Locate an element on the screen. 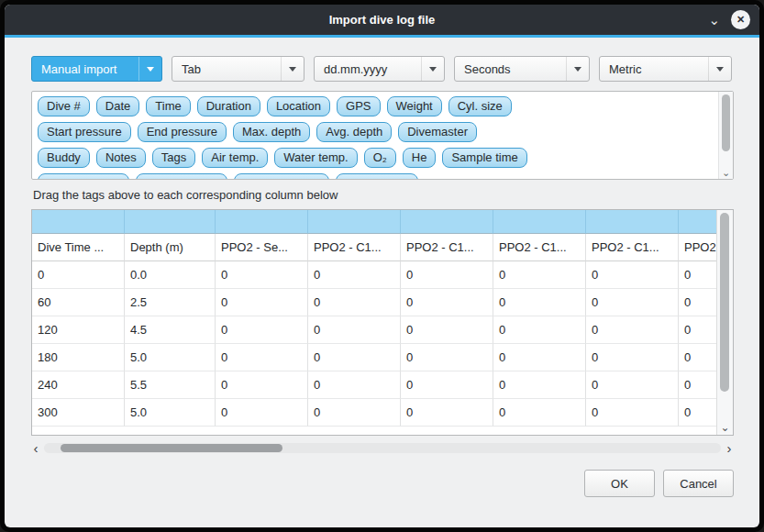 Image resolution: width=764 pixels, height=532 pixels. tag-date: Date is located at coordinates (117, 106).